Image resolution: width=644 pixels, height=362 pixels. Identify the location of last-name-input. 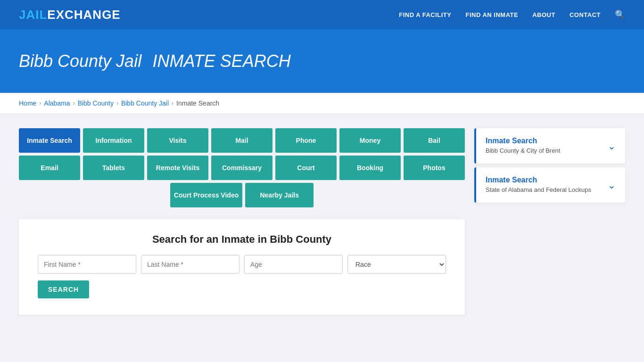
(190, 264).